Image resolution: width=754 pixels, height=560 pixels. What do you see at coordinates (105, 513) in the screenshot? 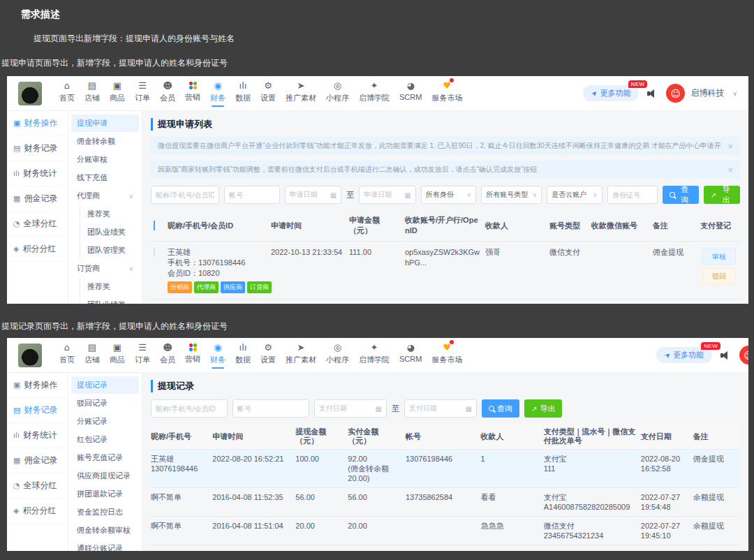
I see `submenu-item: 资金监控日志` at bounding box center [105, 513].